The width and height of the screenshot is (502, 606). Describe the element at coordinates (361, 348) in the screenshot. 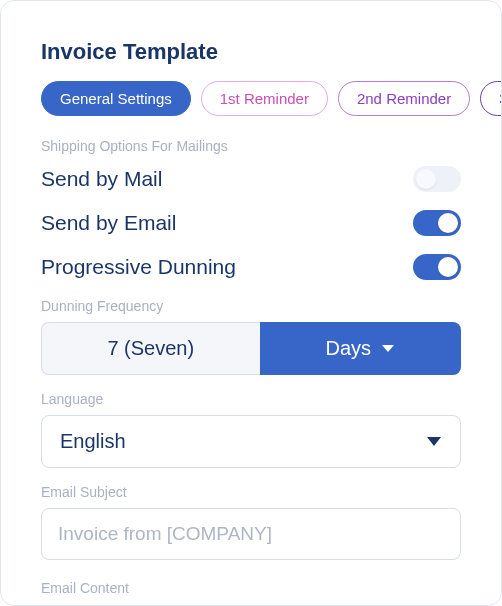

I see `dunning-frequency-unit-select: Days` at that location.